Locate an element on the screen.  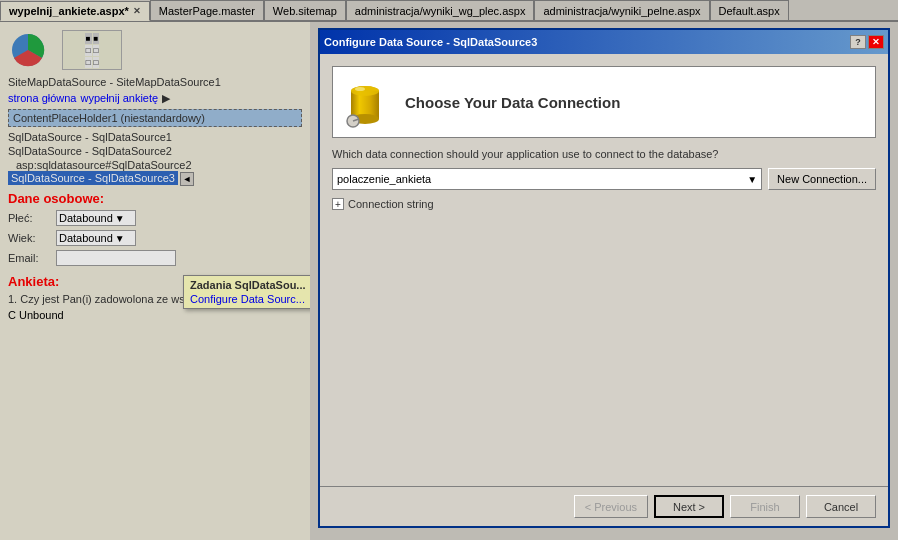
cancel-button: Cancel is located at coordinates (841, 506).